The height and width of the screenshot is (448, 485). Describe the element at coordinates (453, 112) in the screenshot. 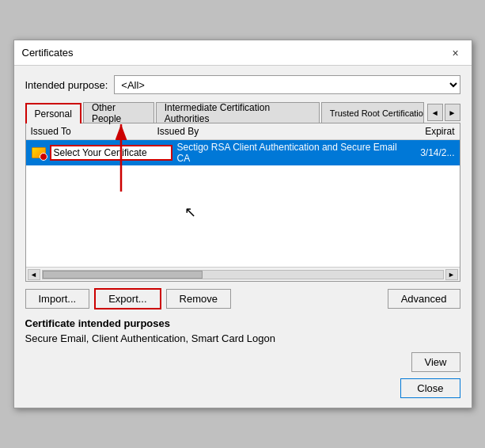

I see `tab-next-button: ►` at that location.